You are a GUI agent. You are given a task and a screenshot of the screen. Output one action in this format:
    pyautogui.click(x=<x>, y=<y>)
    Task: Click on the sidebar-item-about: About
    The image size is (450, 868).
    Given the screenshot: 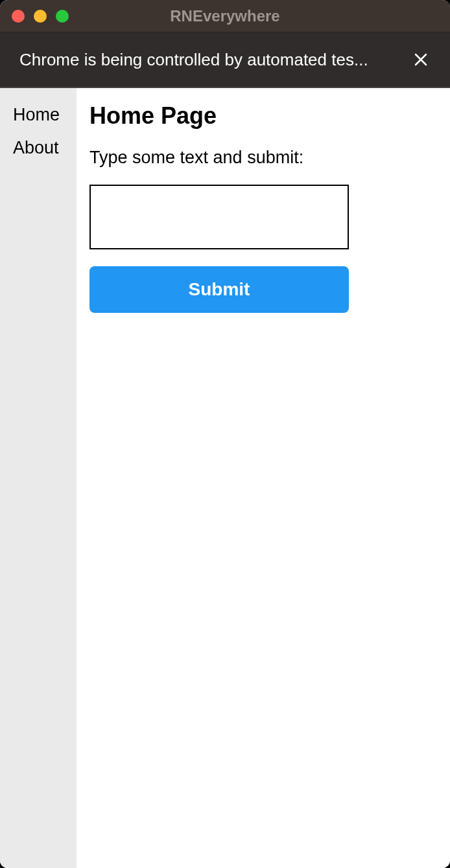 What is the action you would take?
    pyautogui.click(x=38, y=148)
    